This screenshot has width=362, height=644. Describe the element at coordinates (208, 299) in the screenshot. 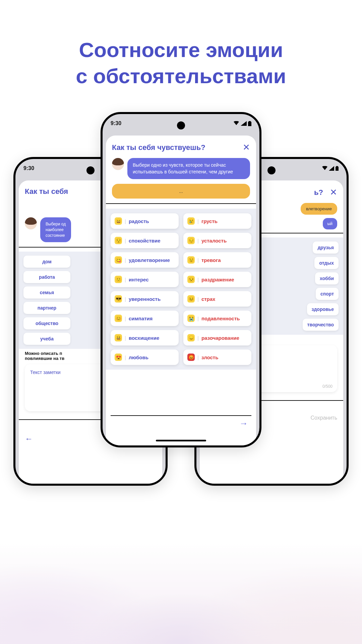

I see `emotion-label: страх` at that location.